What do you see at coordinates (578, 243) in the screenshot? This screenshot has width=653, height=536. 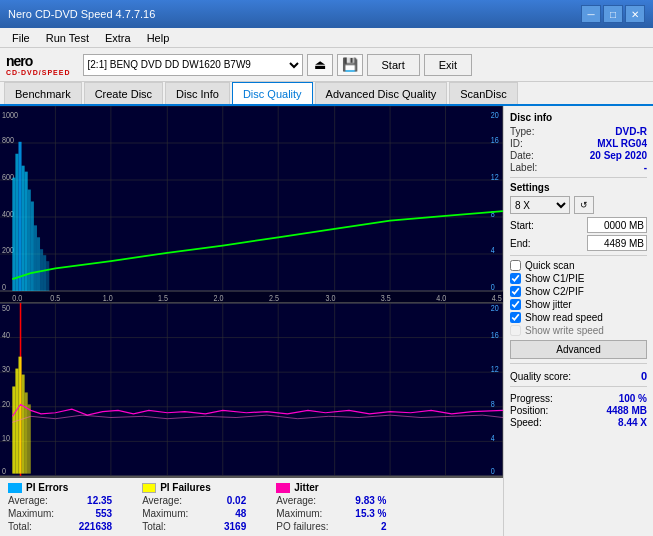 I see `end-row: End:` at bounding box center [578, 243].